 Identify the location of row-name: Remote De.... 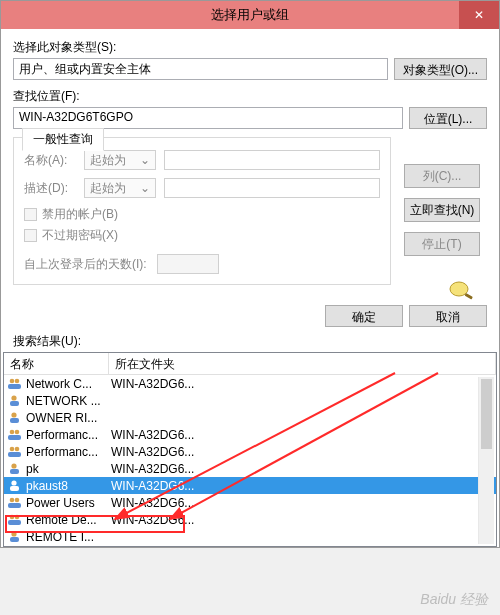
(68, 520).